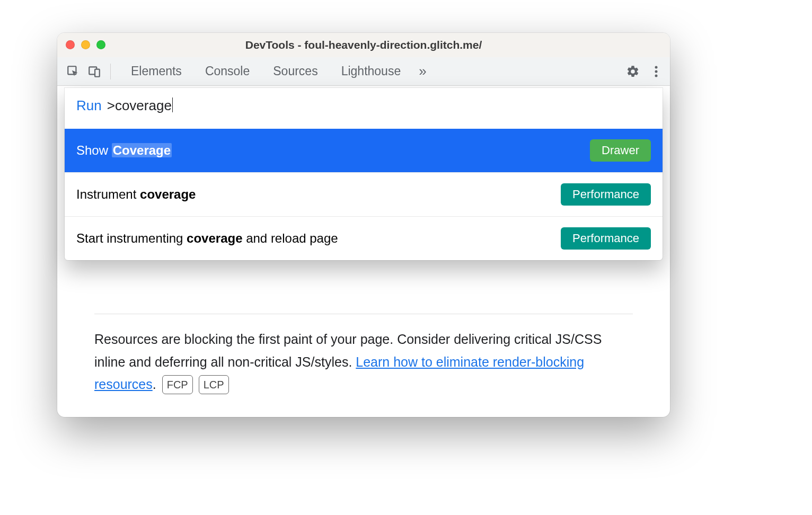  What do you see at coordinates (140, 106) in the screenshot?
I see `command-query-text: >coverage` at bounding box center [140, 106].